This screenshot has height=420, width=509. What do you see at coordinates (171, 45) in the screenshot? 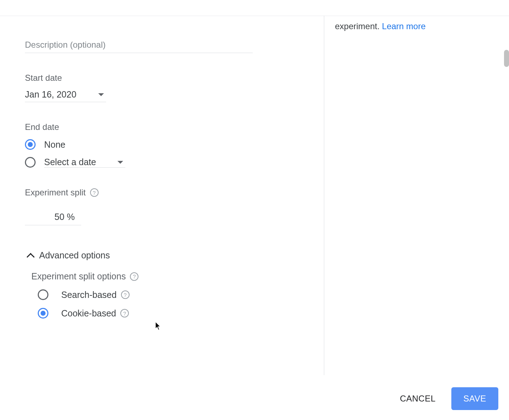
I see `description-field-group` at bounding box center [171, 45].